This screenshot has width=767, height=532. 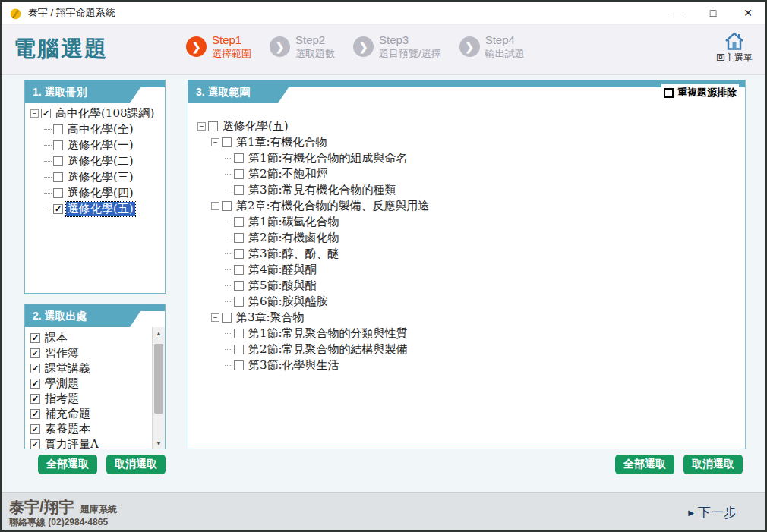 What do you see at coordinates (68, 430) in the screenshot?
I see `source-label: 素養題本` at bounding box center [68, 430].